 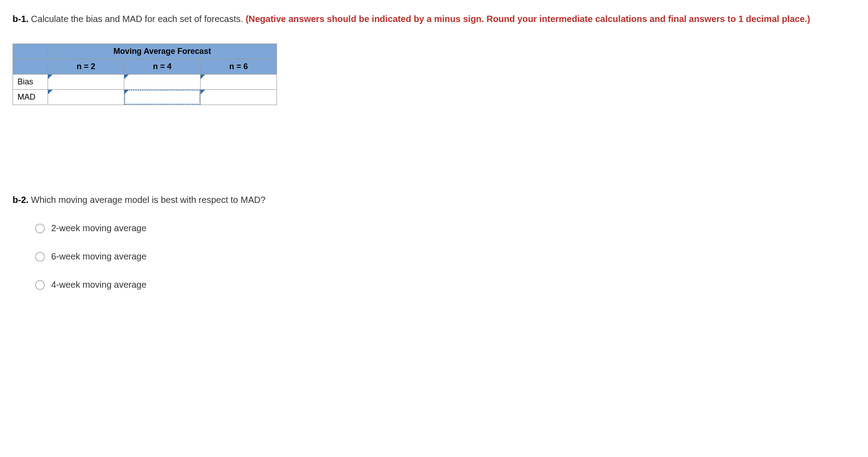 What do you see at coordinates (162, 82) in the screenshot?
I see `cell-bias-n4` at bounding box center [162, 82].